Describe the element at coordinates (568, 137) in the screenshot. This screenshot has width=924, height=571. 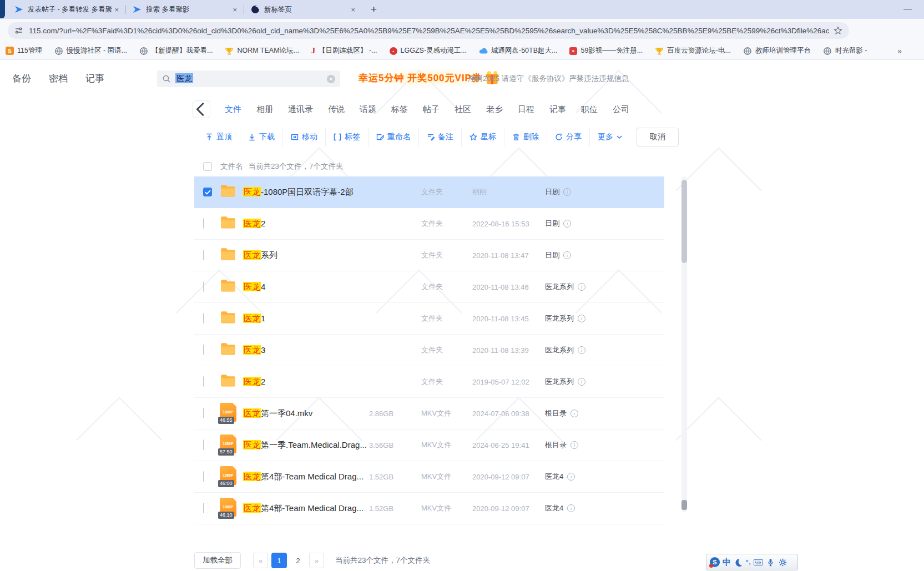
I see `toolbar-button-分享: 分享` at that location.